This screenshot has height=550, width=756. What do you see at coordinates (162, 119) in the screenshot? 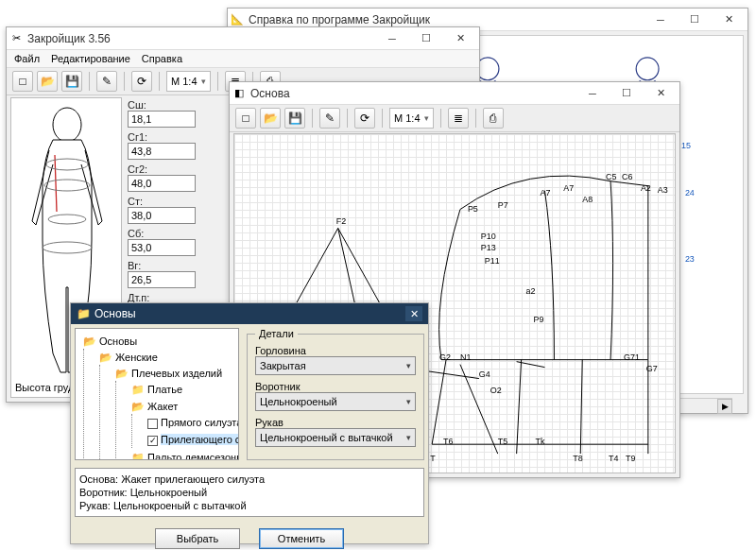
I see `field-input-ssh` at bounding box center [162, 119].